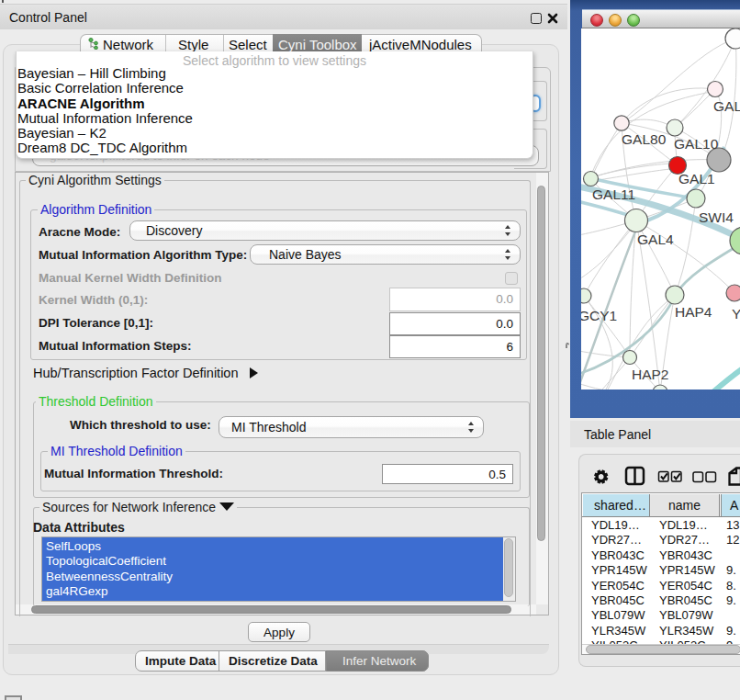 Image resolution: width=740 pixels, height=700 pixels. I want to click on svg-text: GAL10, so click(696, 143).